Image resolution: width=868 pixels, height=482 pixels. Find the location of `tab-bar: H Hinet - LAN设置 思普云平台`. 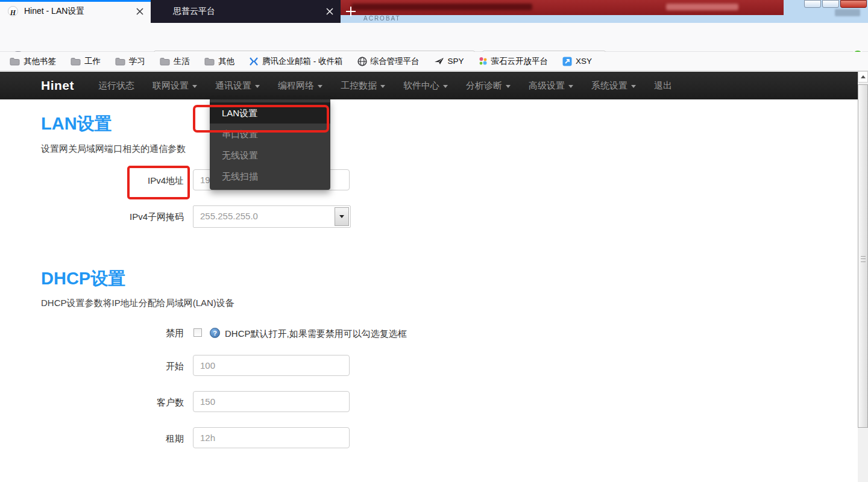

tab-bar: H Hinet - LAN设置 思普云平台 is located at coordinates (170, 11).